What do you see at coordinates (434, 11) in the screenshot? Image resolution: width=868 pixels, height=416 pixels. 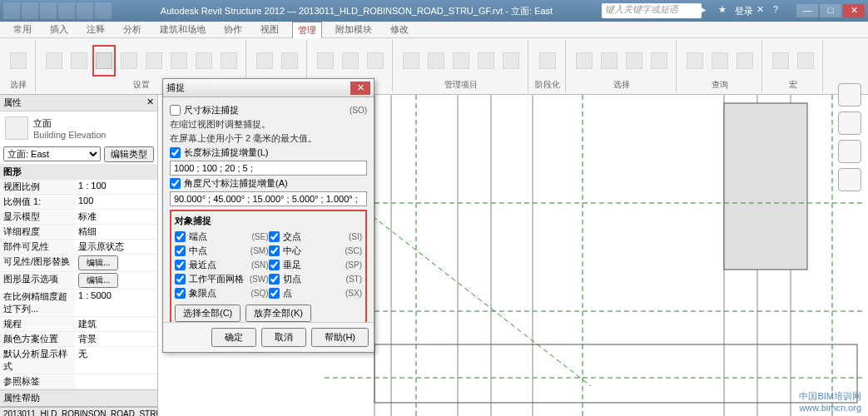 I see `title-bar: Autodesk Revit Structure 2012 — 2013011_…` at bounding box center [434, 11].